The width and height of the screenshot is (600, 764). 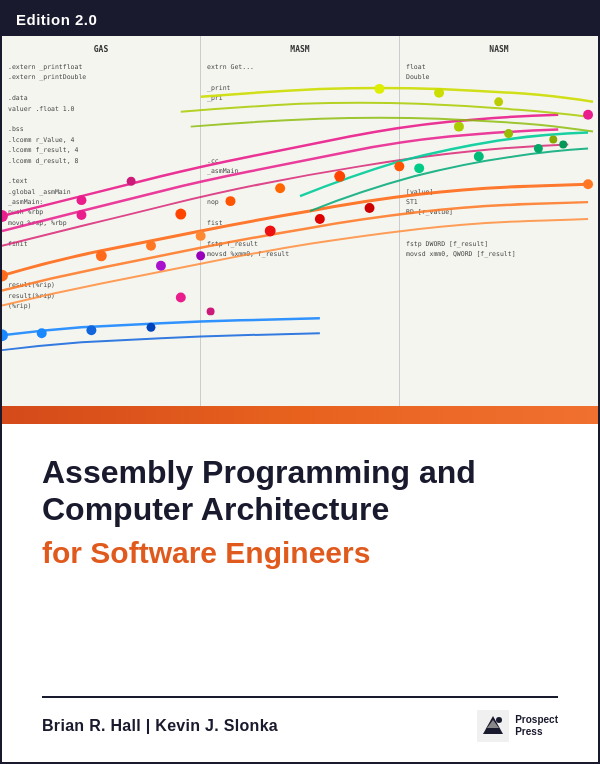 I want to click on publisher-logo: Prospect Press, so click(x=518, y=726).